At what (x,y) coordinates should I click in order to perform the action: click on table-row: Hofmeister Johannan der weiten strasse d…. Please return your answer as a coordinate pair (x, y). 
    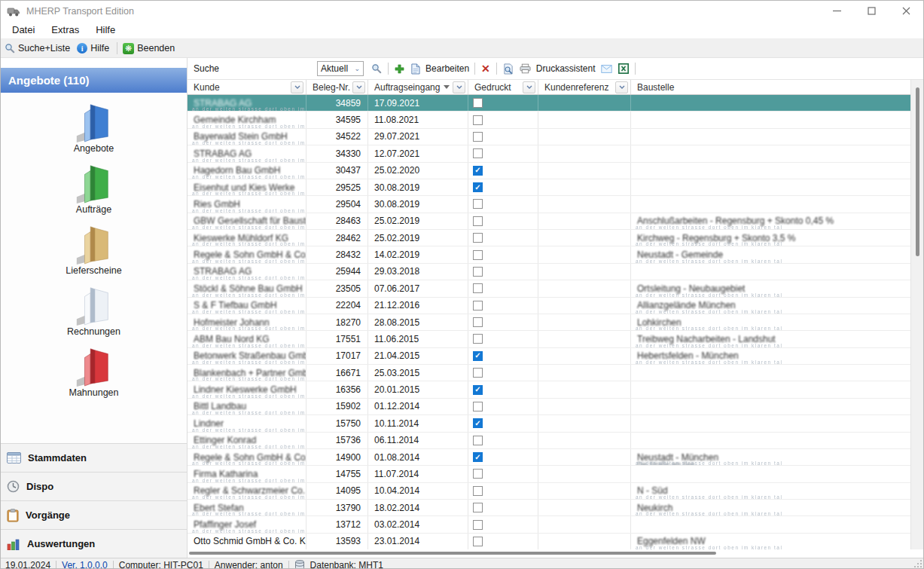
    Looking at the image, I should click on (550, 323).